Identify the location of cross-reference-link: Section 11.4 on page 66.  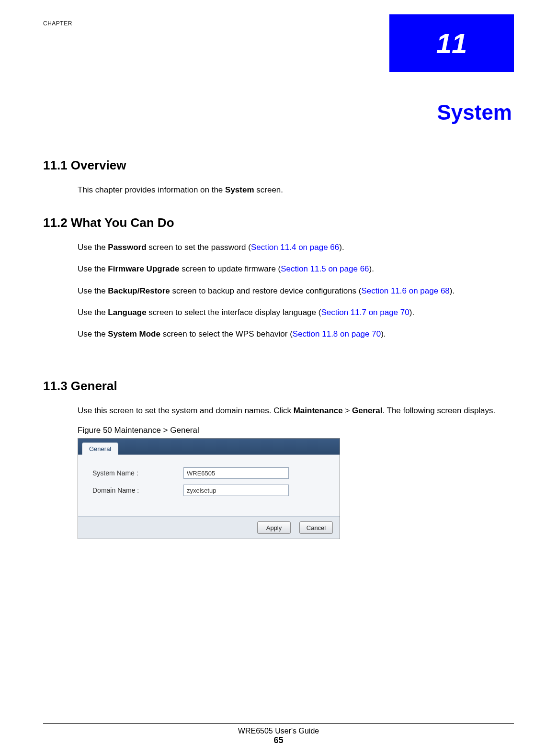
(295, 247).